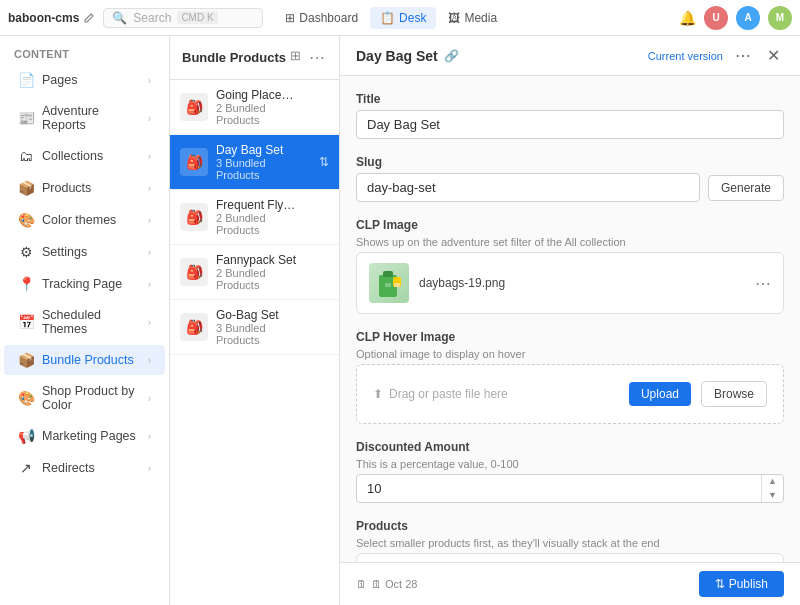 This screenshot has width=800, height=605. Describe the element at coordinates (389, 283) in the screenshot. I see `bag-image-icon` at that location.